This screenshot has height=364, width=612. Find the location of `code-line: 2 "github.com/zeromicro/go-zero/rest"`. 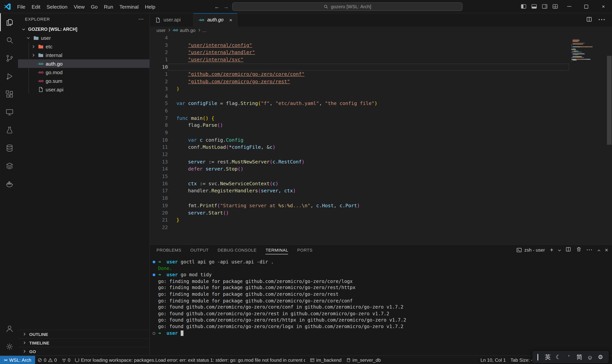

code-line: 2 "github.com/zeromicro/go-zero/rest" is located at coordinates (359, 82).